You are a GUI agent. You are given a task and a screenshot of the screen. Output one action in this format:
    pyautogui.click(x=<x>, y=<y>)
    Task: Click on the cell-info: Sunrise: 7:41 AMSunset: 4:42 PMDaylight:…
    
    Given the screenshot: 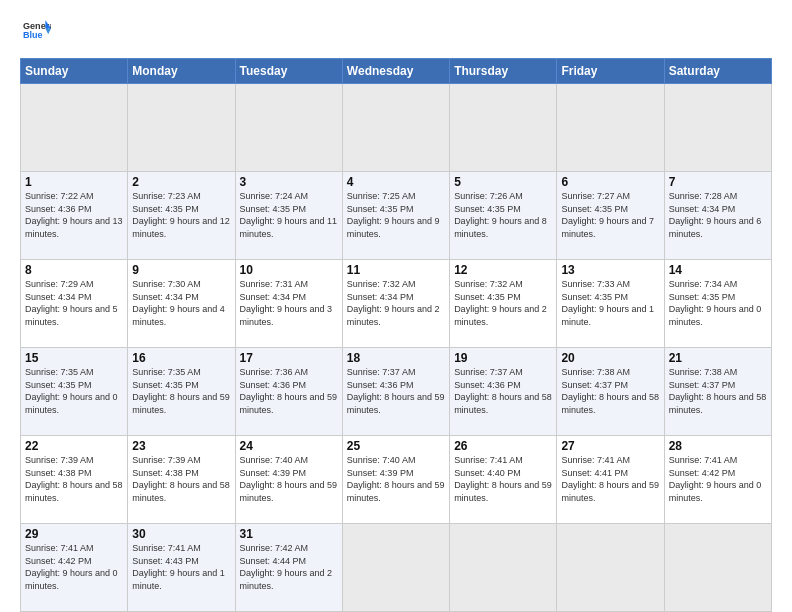 What is the action you would take?
    pyautogui.click(x=718, y=479)
    